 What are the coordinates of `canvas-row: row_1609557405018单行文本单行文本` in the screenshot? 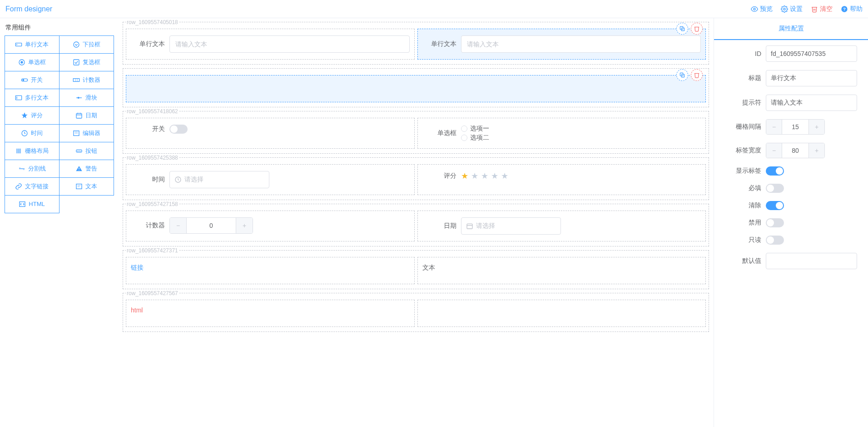 It's located at (416, 43).